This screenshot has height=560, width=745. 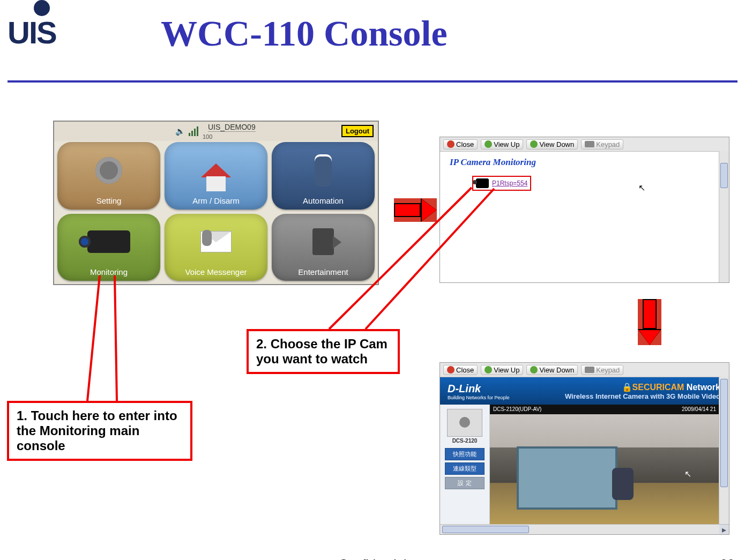 What do you see at coordinates (465, 423) in the screenshot?
I see `camera-model-icon` at bounding box center [465, 423].